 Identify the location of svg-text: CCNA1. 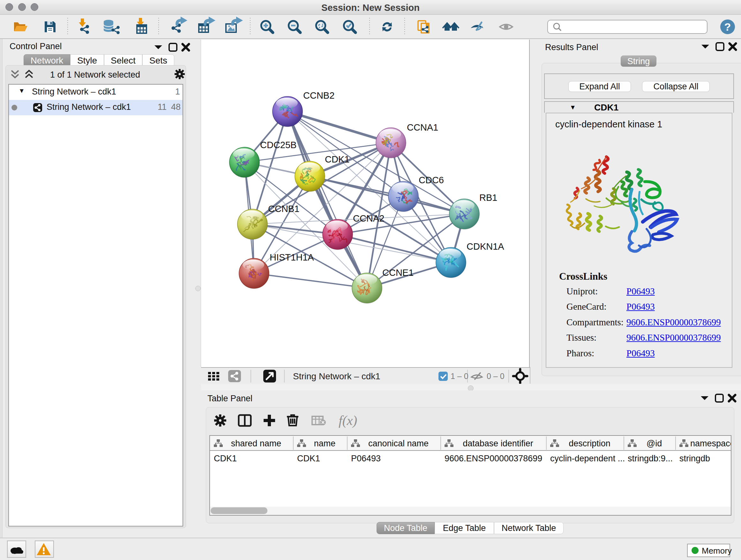
(423, 127).